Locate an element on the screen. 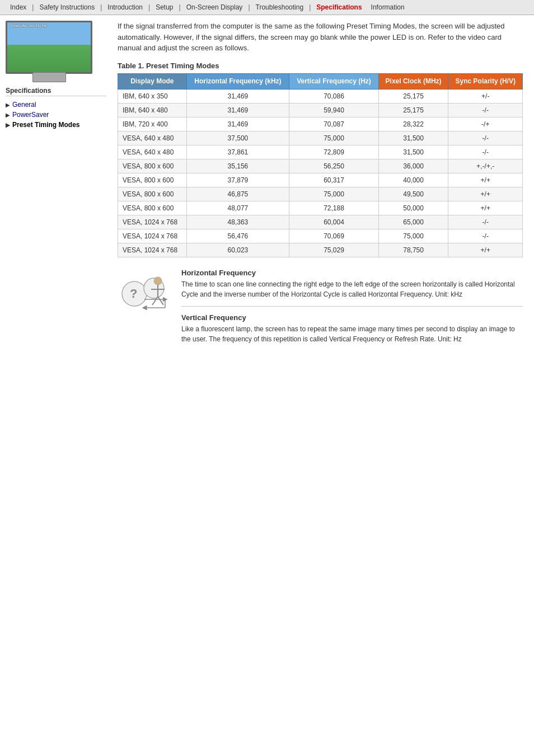 The height and width of the screenshot is (756, 534). table-cell-mode: IBM, 640 x 480 is located at coordinates (152, 111).